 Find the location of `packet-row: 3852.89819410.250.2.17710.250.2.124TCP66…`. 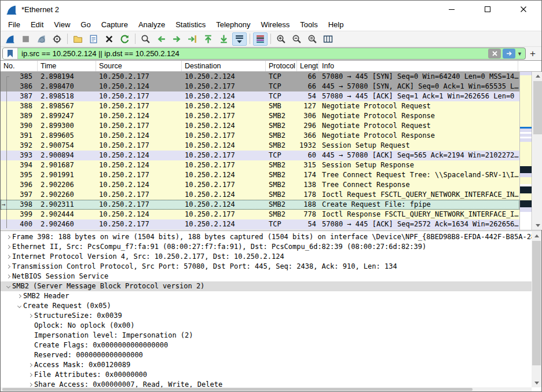

packet-row: 3852.89819410.250.2.17710.250.2.124TCP66… is located at coordinates (260, 76).